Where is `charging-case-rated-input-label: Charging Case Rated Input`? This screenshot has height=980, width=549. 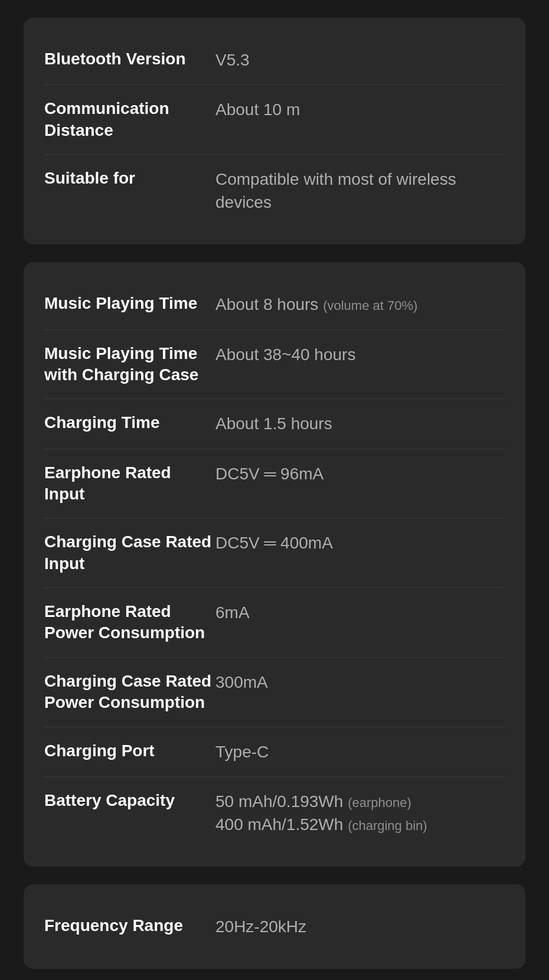 charging-case-rated-input-label: Charging Case Rated Input is located at coordinates (130, 553).